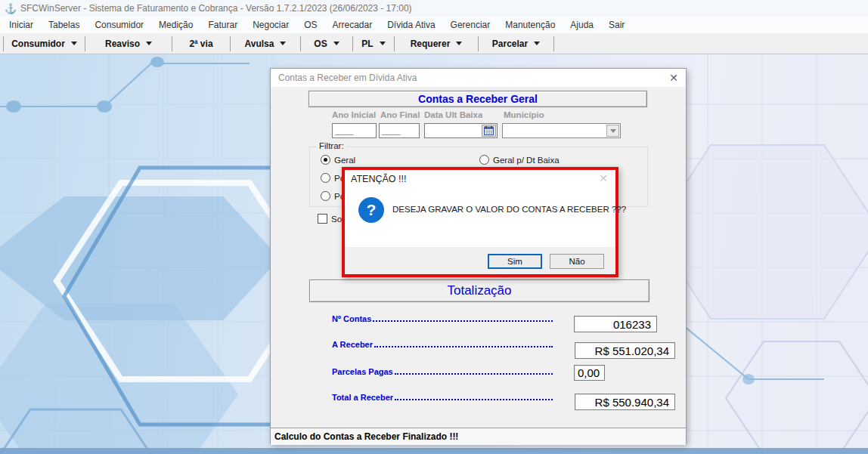  Describe the element at coordinates (632, 351) in the screenshot. I see `a-receber-value-text: R$ 551.020,34` at that location.